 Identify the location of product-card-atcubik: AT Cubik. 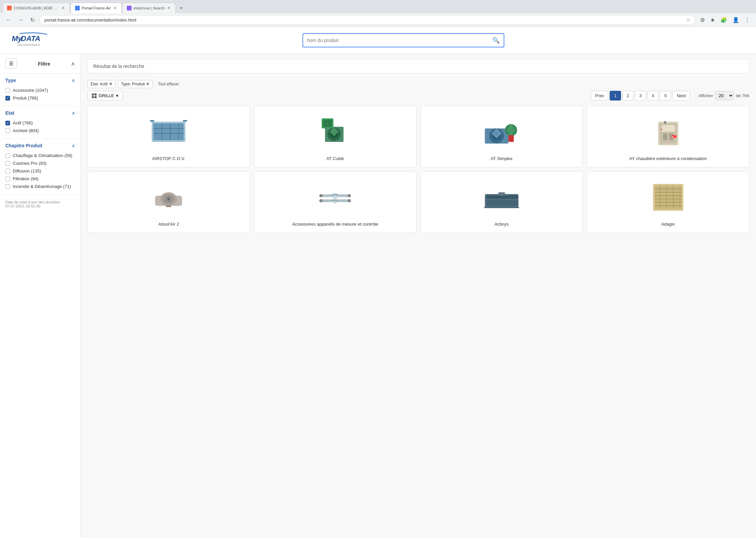
(335, 137).